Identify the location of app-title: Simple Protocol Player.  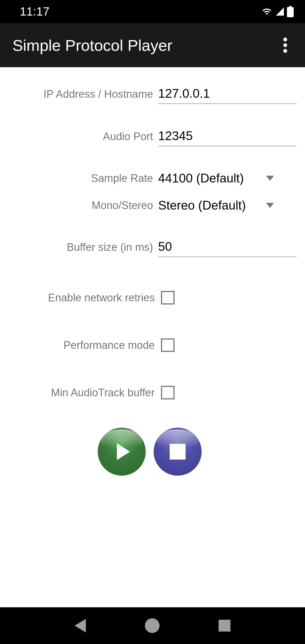
(92, 45).